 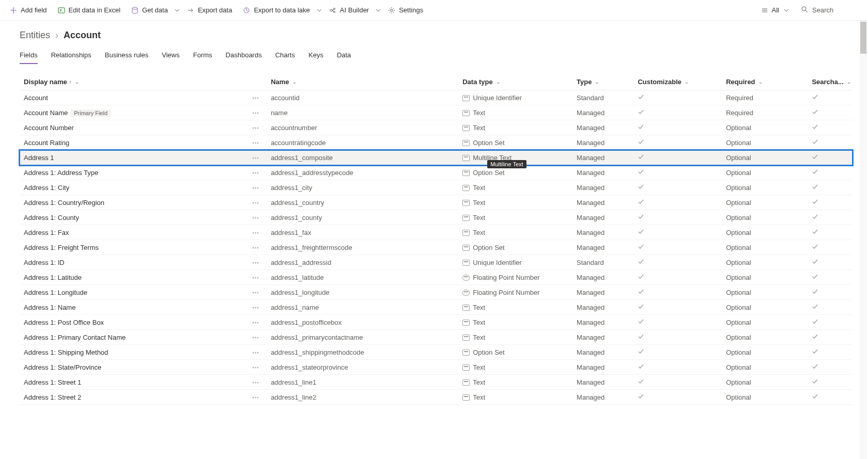 What do you see at coordinates (436, 172) in the screenshot?
I see `table-row: Address 1: Address Type⋯address1_address…` at bounding box center [436, 172].